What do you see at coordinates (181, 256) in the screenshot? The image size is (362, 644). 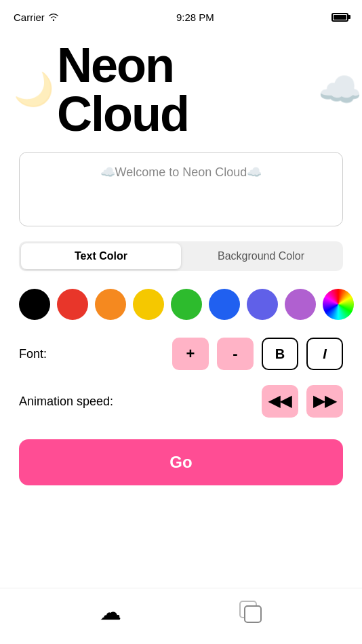 I see `tab-switcher: Text Color Background Color` at bounding box center [181, 256].